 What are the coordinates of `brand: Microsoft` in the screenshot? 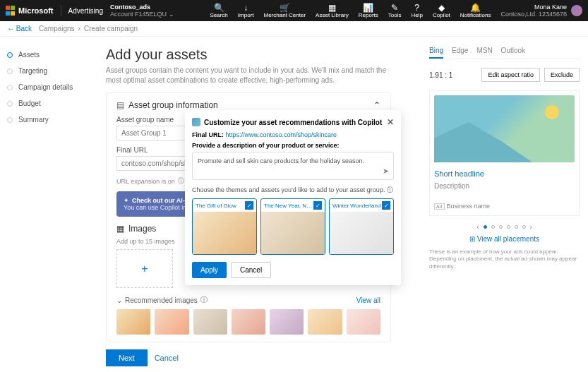 It's located at (36, 11).